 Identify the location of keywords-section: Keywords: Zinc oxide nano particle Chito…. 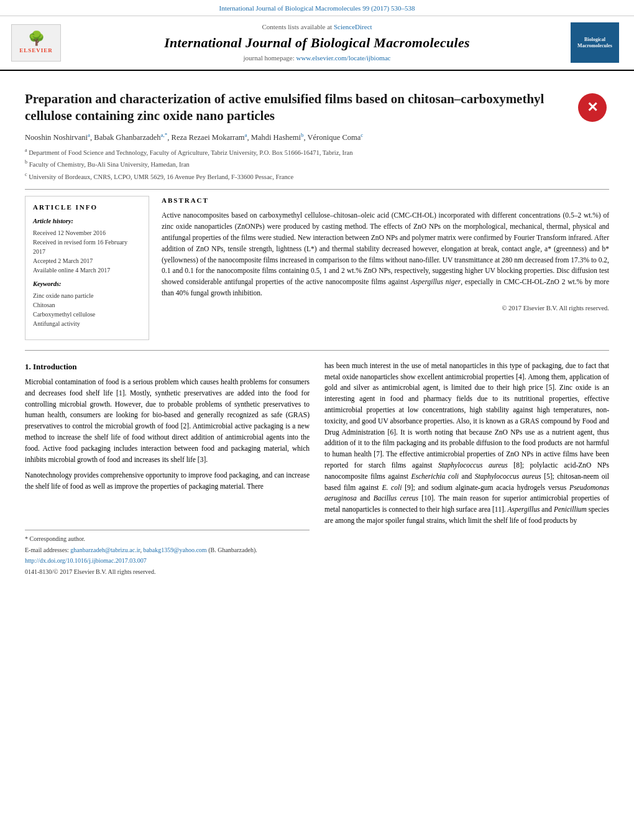
(87, 304).